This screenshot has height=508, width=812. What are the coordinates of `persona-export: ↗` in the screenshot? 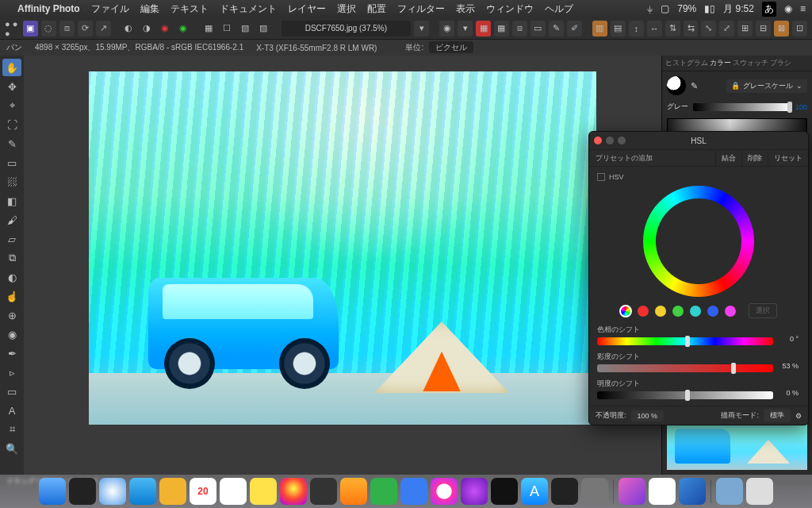 It's located at (103, 29).